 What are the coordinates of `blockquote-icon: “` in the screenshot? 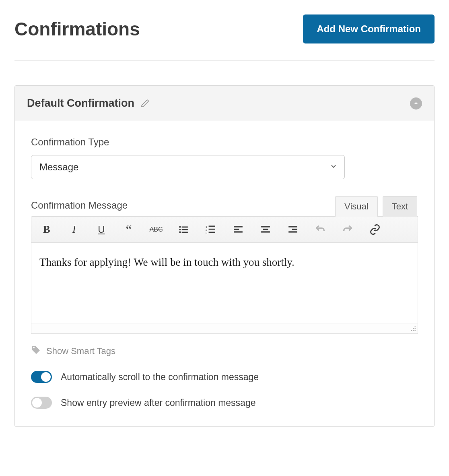 It's located at (129, 230).